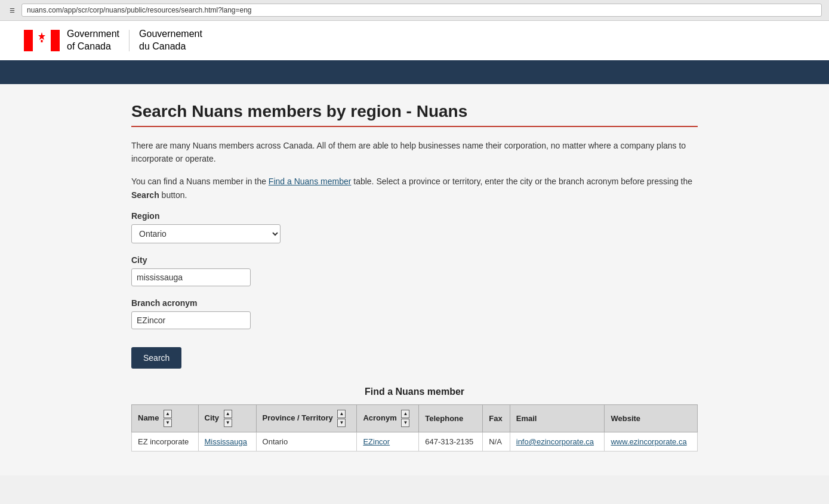 This screenshot has width=829, height=504. Describe the element at coordinates (415, 442) in the screenshot. I see `table-row: EZ incorporate Mississauga Ontario EZinc…` at that location.